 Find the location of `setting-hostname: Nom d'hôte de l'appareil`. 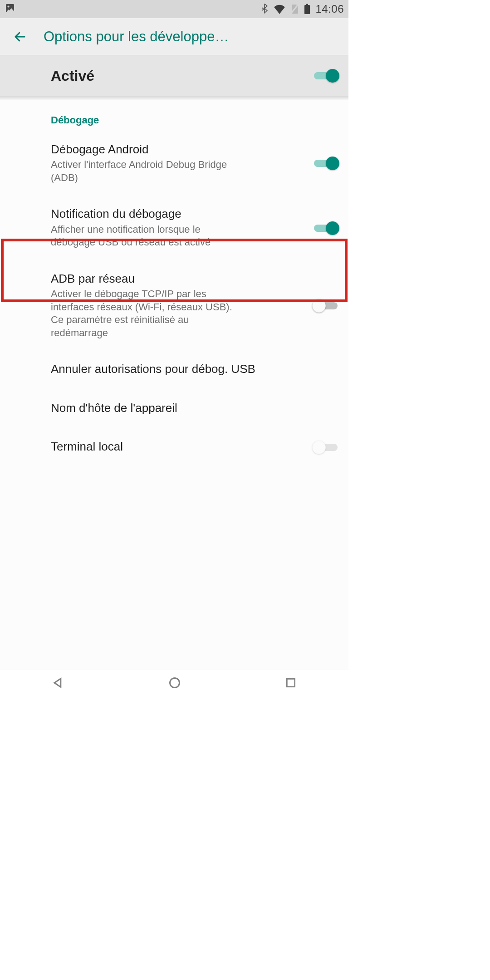

setting-hostname: Nom d'hôte de l'appareil is located at coordinates (174, 409).